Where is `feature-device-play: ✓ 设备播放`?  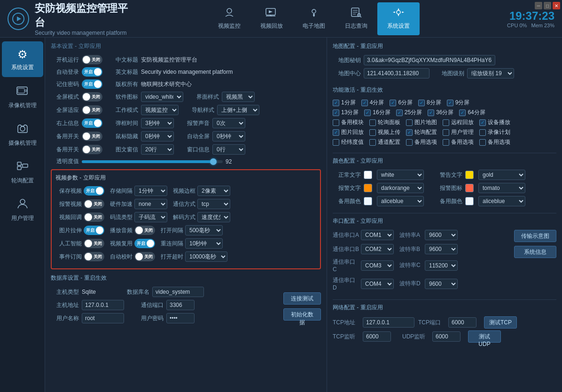 feature-device-play: ✓ 设备播放 is located at coordinates (495, 122).